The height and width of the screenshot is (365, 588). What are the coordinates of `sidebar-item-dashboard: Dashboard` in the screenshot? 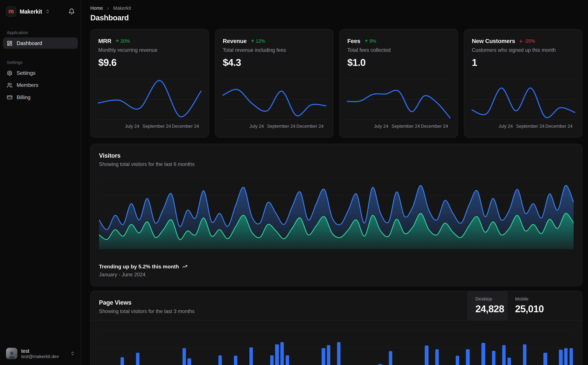 It's located at (40, 43).